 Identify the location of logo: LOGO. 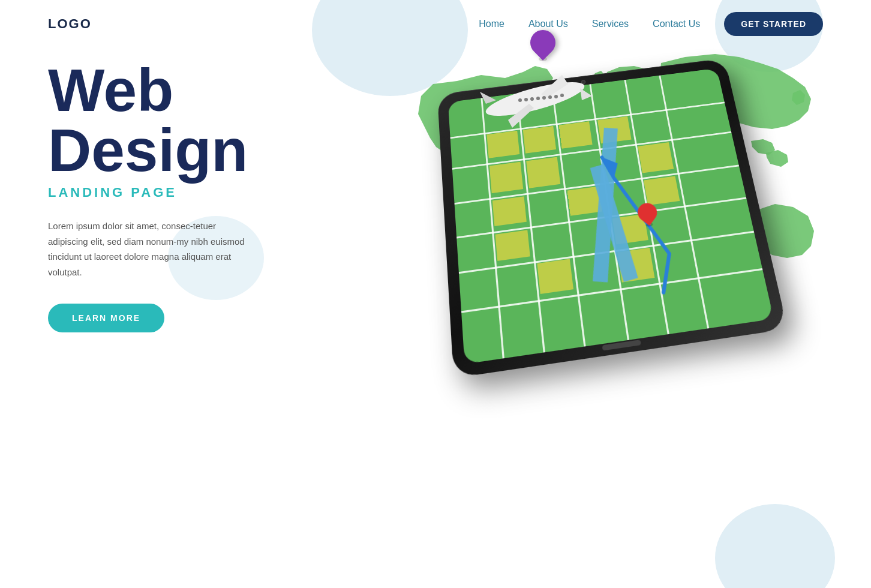
(70, 24).